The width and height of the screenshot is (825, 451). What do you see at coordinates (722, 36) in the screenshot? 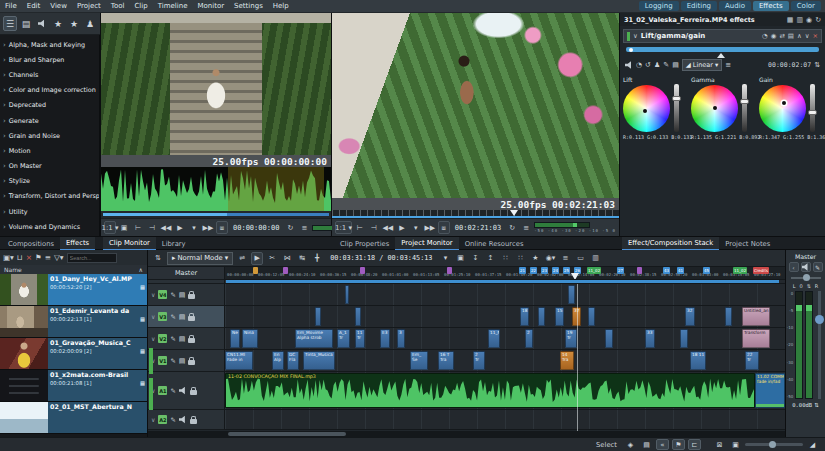
I see `effect-row-lift-gamma-gain: ∨ Lift/gamma/gain ◔ ◉ ⇄ ▤ ∧ ∨ ×` at bounding box center [722, 36].